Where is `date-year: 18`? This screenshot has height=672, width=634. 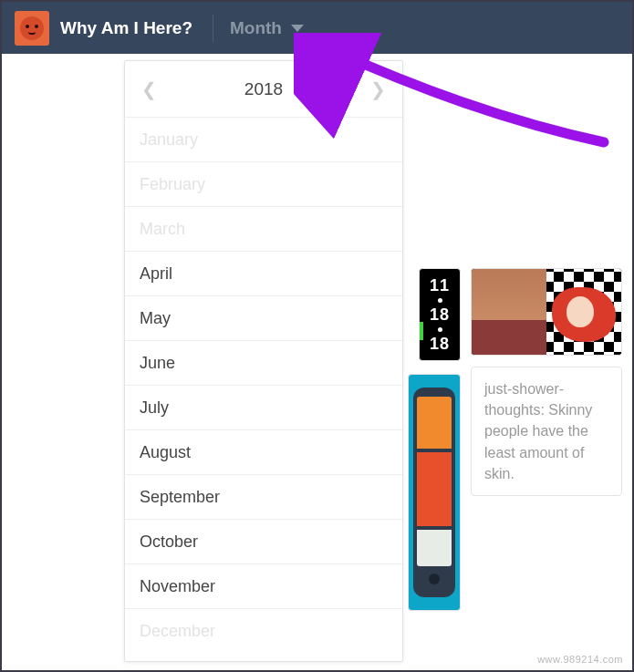 date-year: 18 is located at coordinates (440, 345).